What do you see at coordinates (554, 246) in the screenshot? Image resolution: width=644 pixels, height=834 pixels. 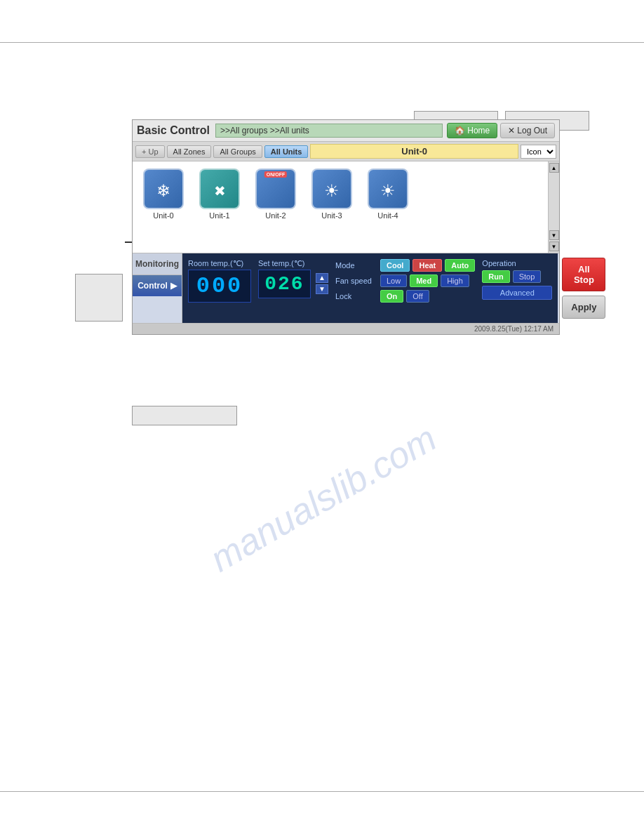 I see `scroll-down-button: ▼` at bounding box center [554, 246].